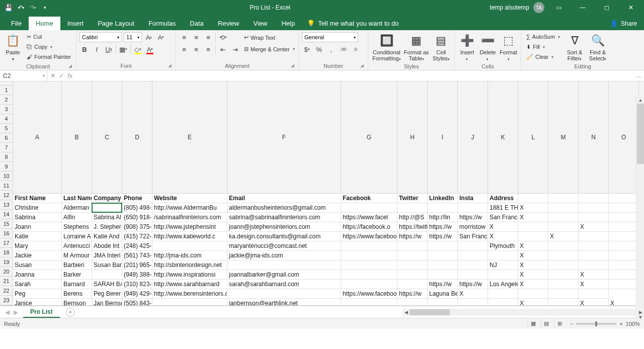  Describe the element at coordinates (37, 266) in the screenshot. I see `cell: Susan` at that location.